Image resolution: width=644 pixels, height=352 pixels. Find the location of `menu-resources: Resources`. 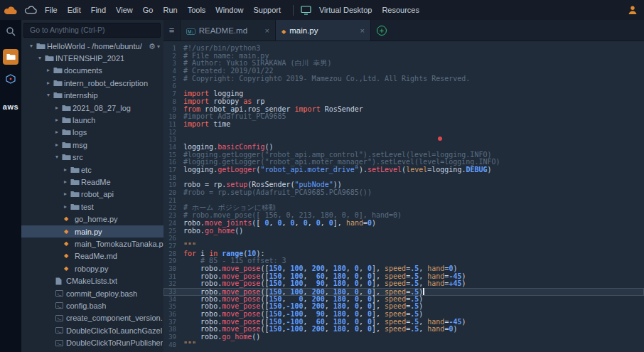

menu-resources: Resources is located at coordinates (401, 10).